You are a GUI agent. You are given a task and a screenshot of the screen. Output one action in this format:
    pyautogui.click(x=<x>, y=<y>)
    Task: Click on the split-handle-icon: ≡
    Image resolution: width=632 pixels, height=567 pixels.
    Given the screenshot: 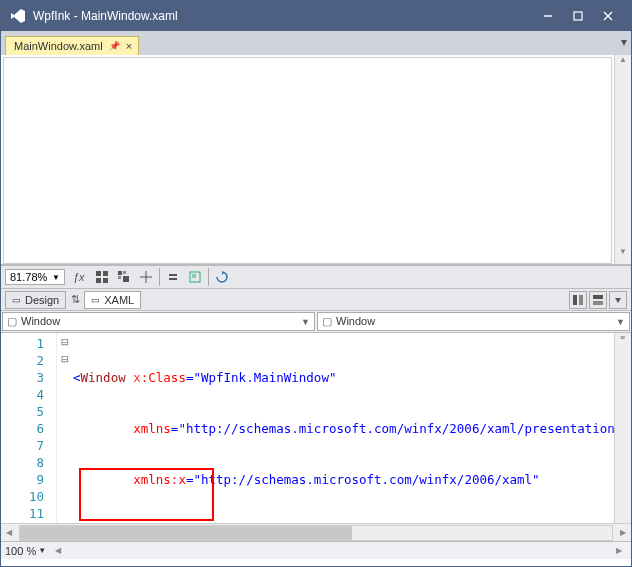 What is the action you would take?
    pyautogui.click(x=623, y=342)
    